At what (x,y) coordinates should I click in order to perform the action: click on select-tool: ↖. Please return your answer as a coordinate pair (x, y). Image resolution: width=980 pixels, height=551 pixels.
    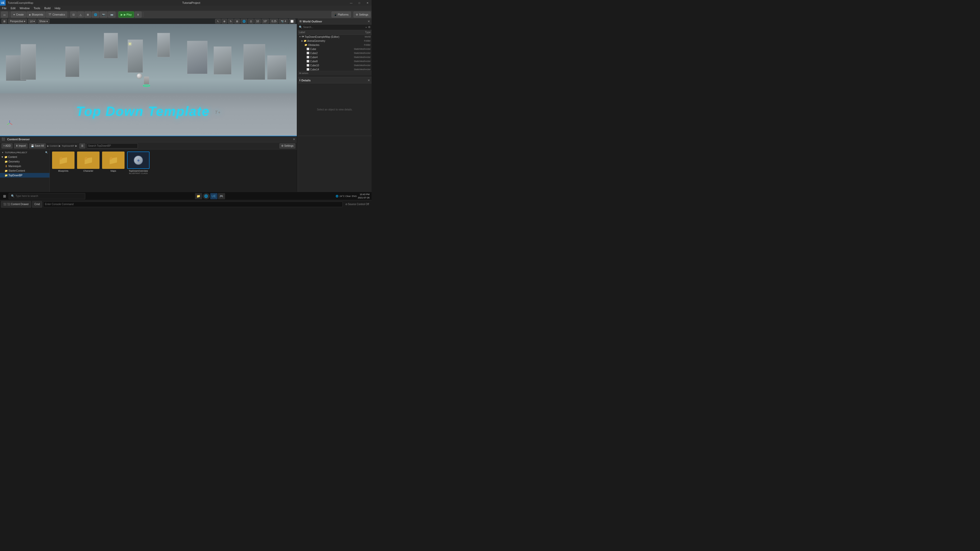
    Looking at the image, I should click on (218, 21).